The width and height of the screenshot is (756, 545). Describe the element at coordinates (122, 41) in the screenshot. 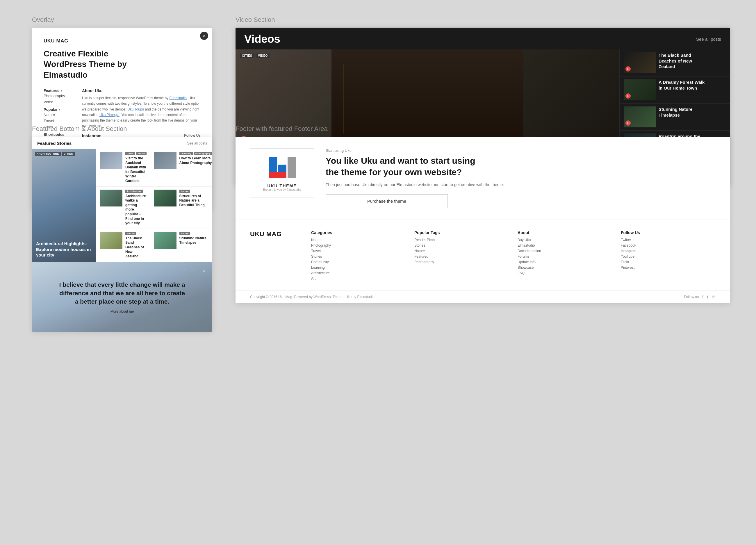

I see `overlay-logo: UKU MAG` at that location.